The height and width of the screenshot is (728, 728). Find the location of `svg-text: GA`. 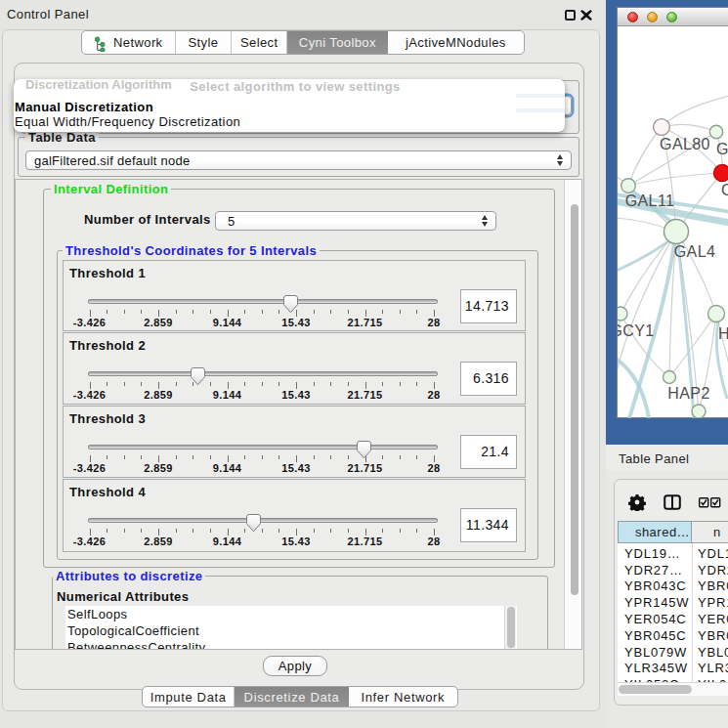

svg-text: GA is located at coordinates (722, 149).